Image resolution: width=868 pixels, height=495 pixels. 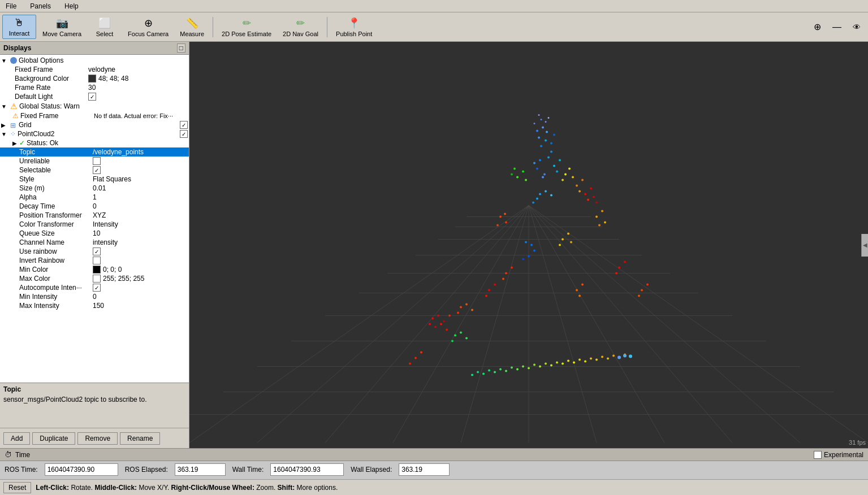 I want to click on 2d-nav-button: ✏ 2D Nav Goal, so click(x=301, y=27).